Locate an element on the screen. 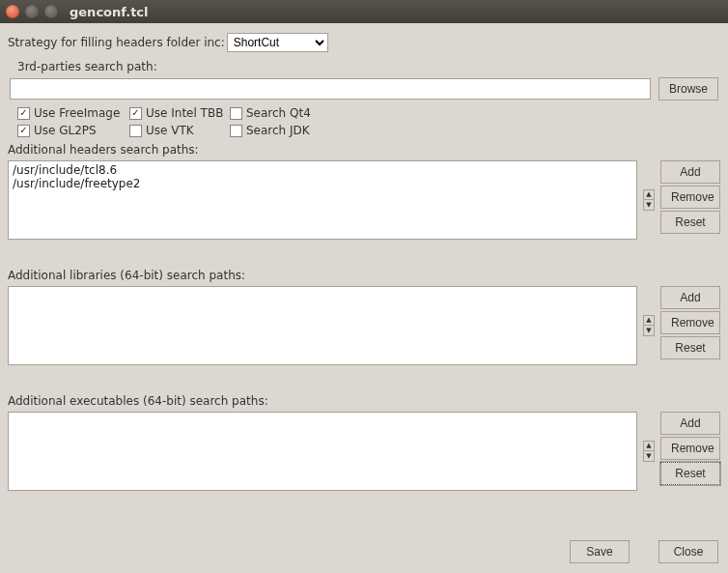  headers-spinner: ▲ ▼ is located at coordinates (649, 200).